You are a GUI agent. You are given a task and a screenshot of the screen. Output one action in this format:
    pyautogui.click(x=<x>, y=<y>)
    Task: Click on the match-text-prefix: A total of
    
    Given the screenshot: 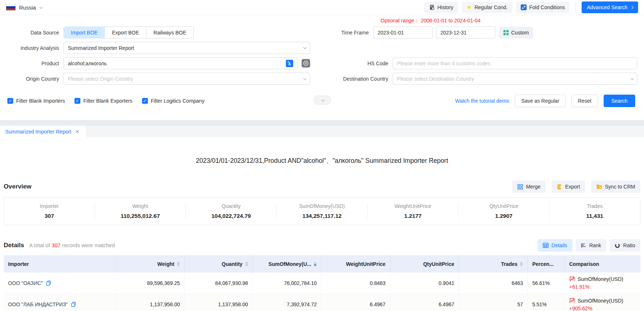 What is the action you would take?
    pyautogui.click(x=40, y=245)
    